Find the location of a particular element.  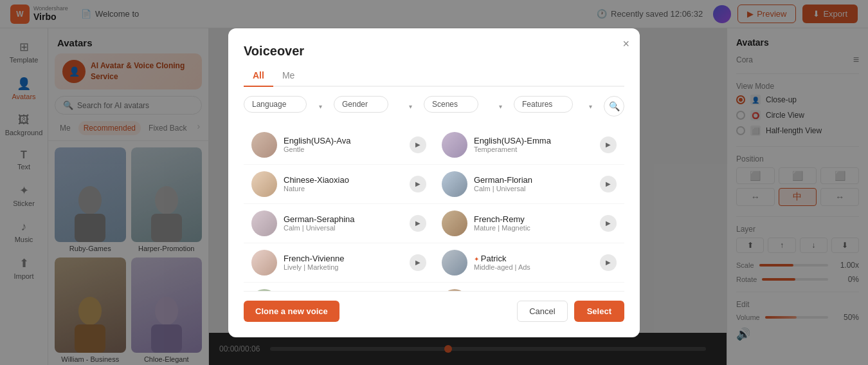

modal-close-button: × is located at coordinates (626, 44).